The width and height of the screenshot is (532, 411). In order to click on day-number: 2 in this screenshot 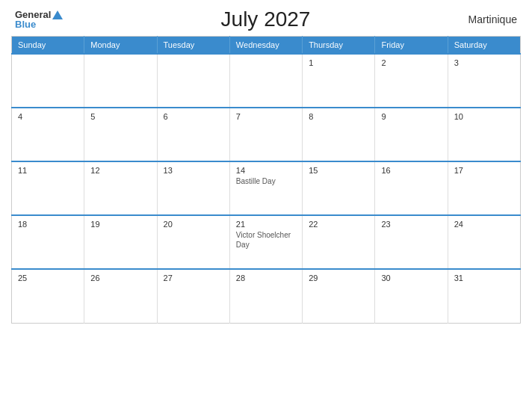, I will do `click(411, 63)`.